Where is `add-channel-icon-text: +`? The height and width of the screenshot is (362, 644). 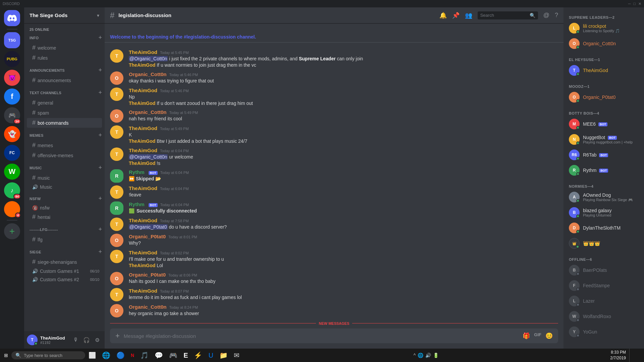 add-channel-icon-text: + is located at coordinates (100, 93).